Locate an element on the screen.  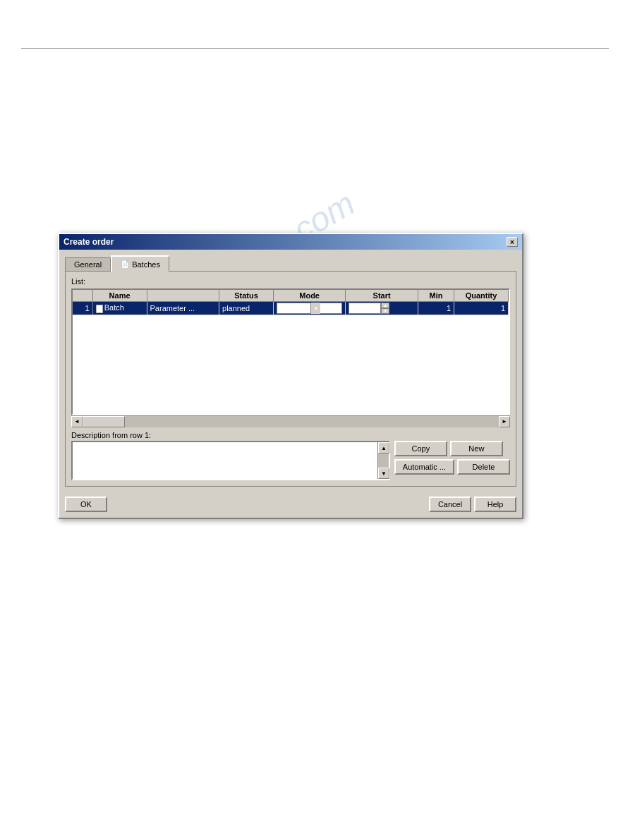
col-quantity: Quantity is located at coordinates (481, 296).